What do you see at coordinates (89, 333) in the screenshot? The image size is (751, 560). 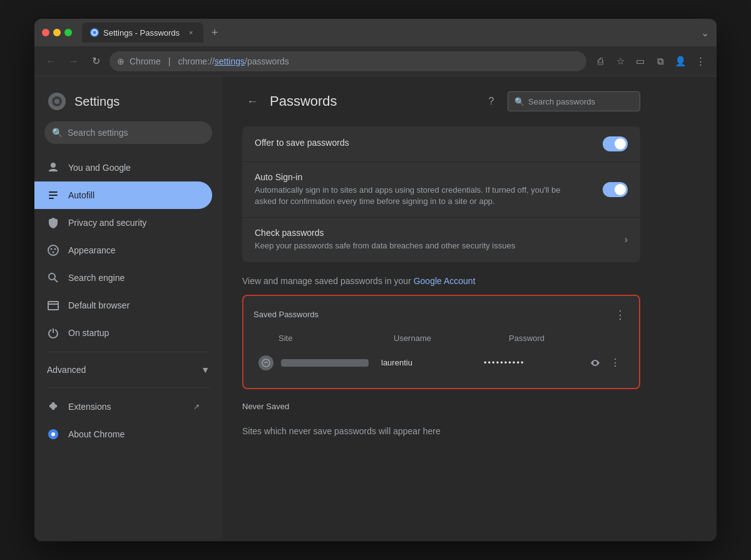 I see `sidebar-label-on-startup: On startup` at bounding box center [89, 333].